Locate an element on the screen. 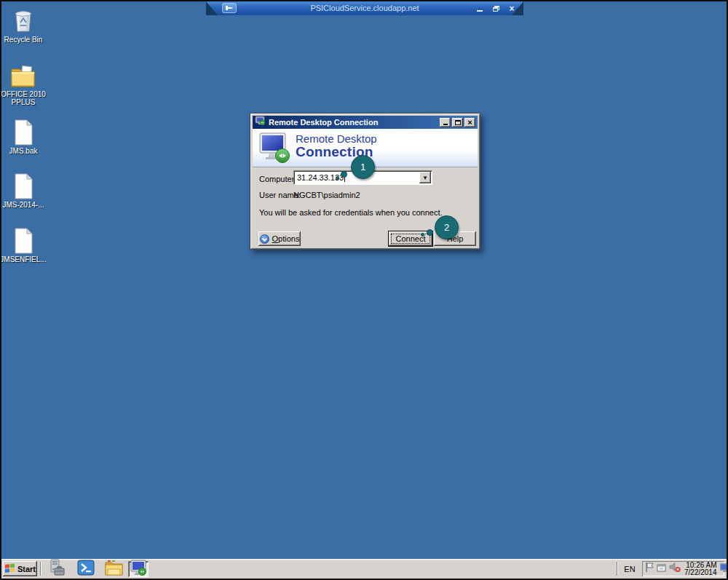 This screenshot has width=728, height=580. callout-1-trail-dot is located at coordinates (344, 175).